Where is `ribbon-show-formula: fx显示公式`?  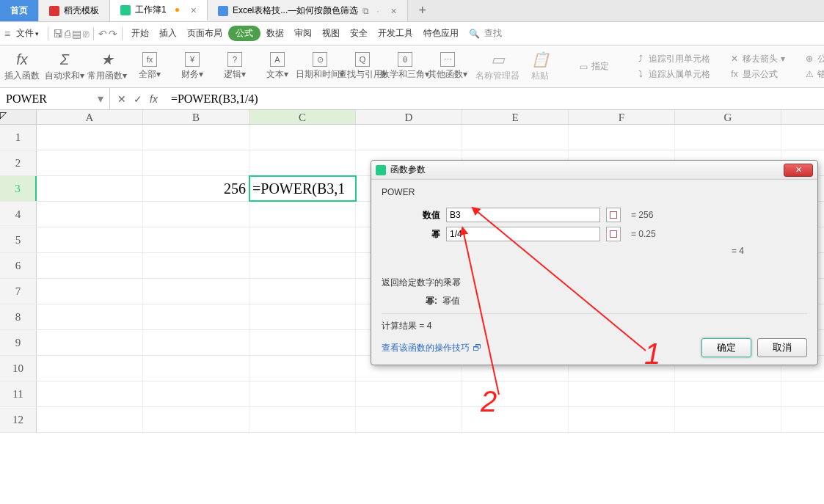
ribbon-show-formula: fx显示公式 is located at coordinates (757, 75).